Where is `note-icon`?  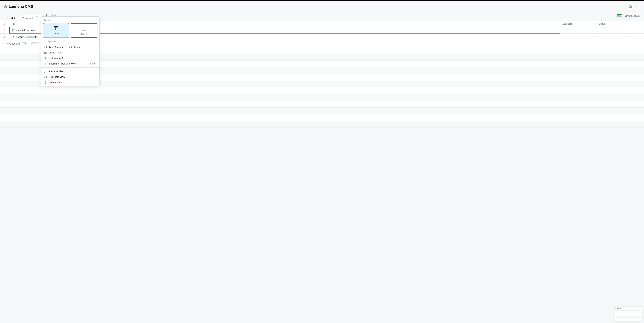
note-icon is located at coordinates (46, 47).